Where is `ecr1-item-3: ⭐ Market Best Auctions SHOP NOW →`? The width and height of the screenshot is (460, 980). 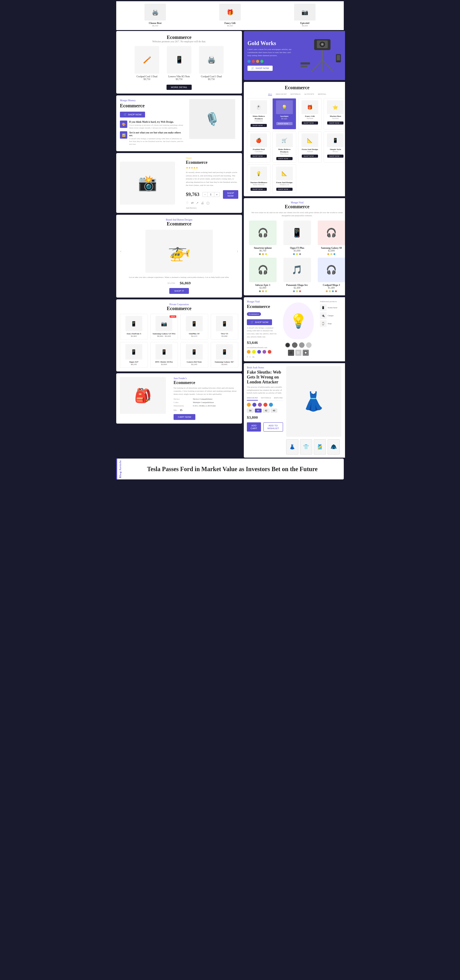
ecr1-item-3: ⭐ Market Best Auctions SHOP NOW → is located at coordinates (334, 114).